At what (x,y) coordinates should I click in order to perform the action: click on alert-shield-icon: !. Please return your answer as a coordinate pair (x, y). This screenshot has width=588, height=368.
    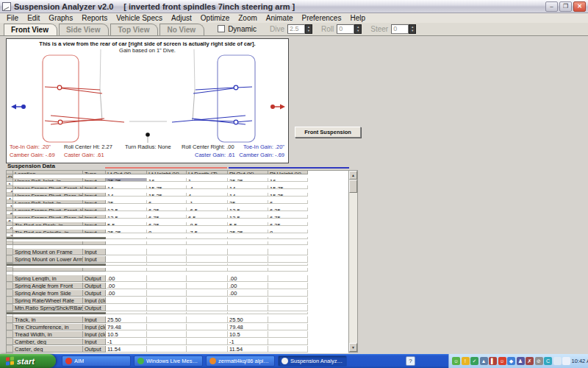
    Looking at the image, I should click on (466, 361).